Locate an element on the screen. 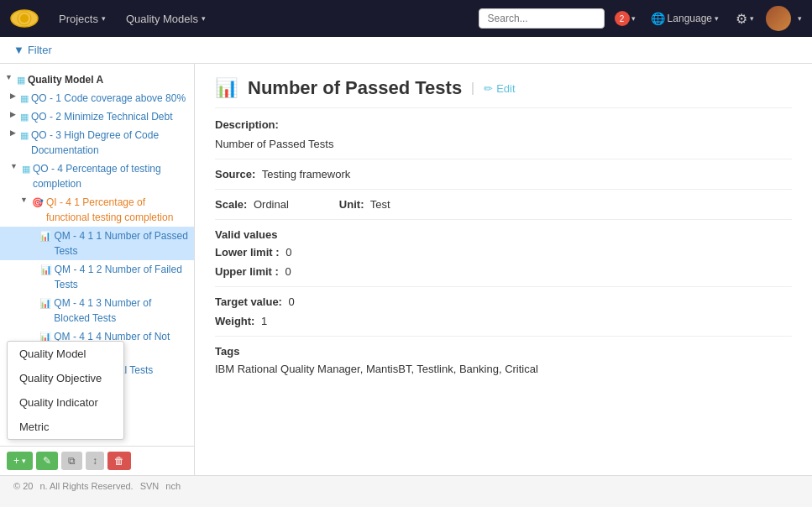 The image size is (812, 507). chart-icon: 📊 is located at coordinates (227, 88).